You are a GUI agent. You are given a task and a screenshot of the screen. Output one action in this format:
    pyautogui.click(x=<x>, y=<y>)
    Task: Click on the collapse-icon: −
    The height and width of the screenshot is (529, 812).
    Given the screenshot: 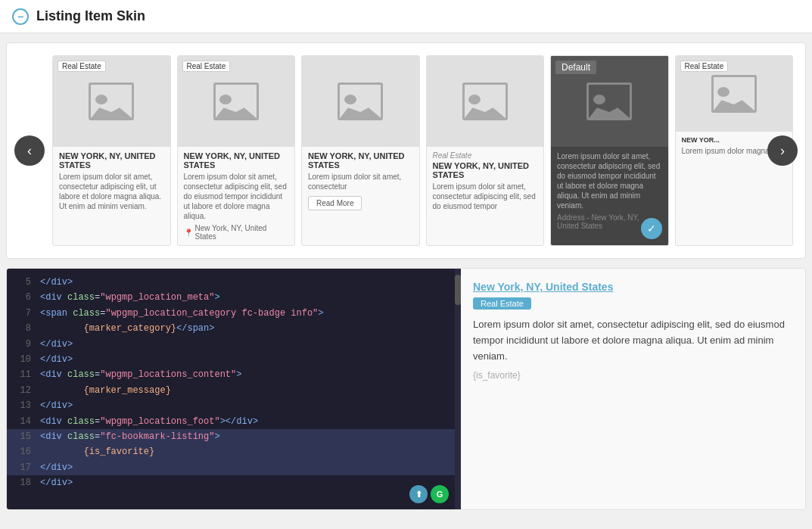 What is the action you would take?
    pyautogui.click(x=20, y=17)
    